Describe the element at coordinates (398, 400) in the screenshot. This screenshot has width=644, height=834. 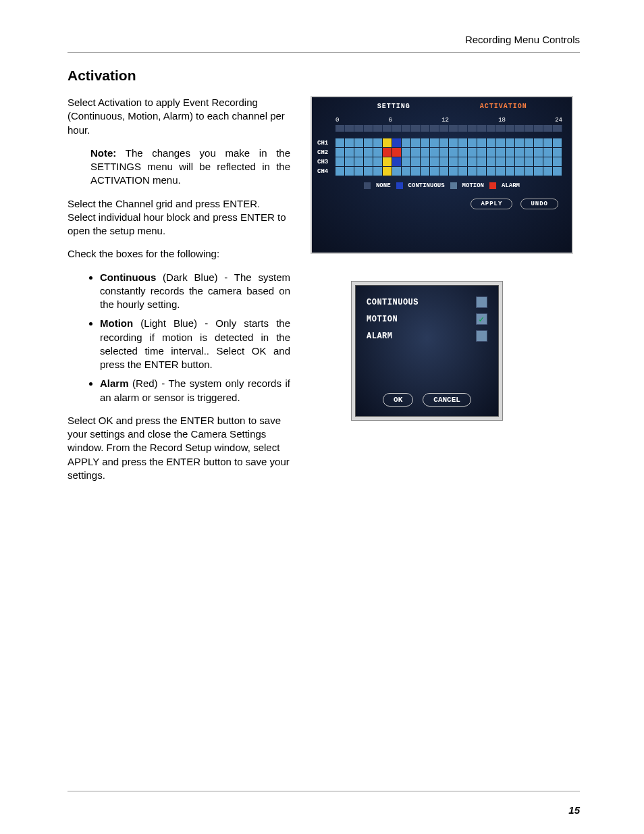
I see `ok-button: OK` at that location.